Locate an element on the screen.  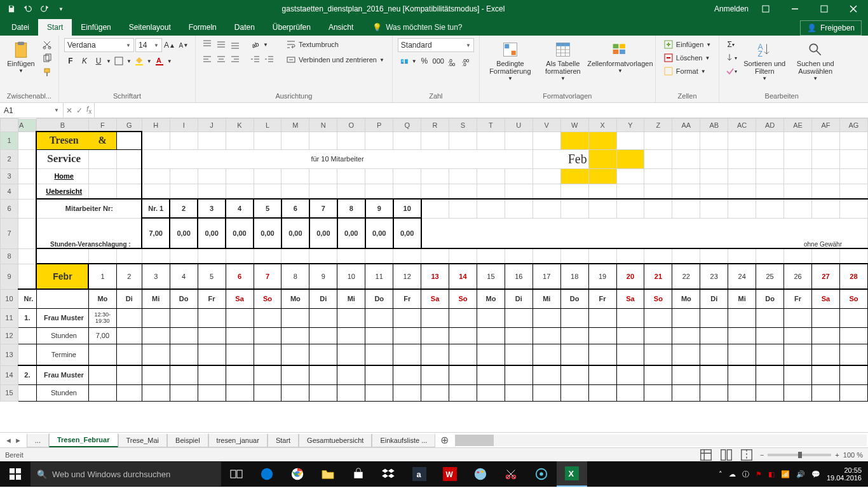
format-painter-icon is located at coordinates (47, 72).